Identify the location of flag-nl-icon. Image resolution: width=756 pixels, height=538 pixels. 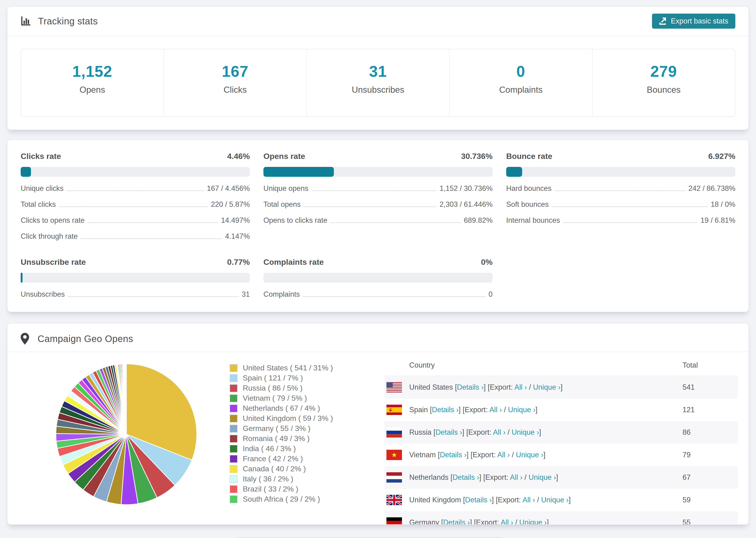
(394, 478).